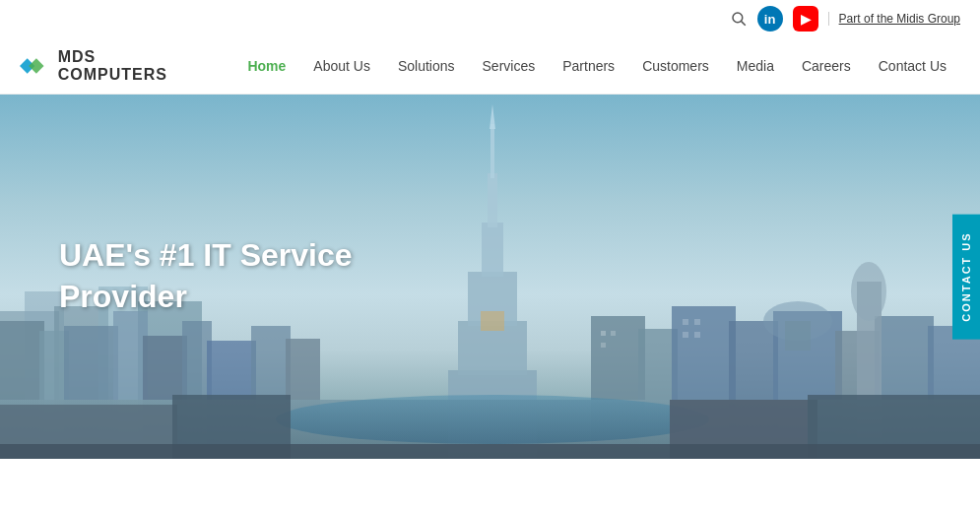 The width and height of the screenshot is (980, 511). What do you see at coordinates (966, 276) in the screenshot?
I see `contact-tab: CONTACT US` at bounding box center [966, 276].